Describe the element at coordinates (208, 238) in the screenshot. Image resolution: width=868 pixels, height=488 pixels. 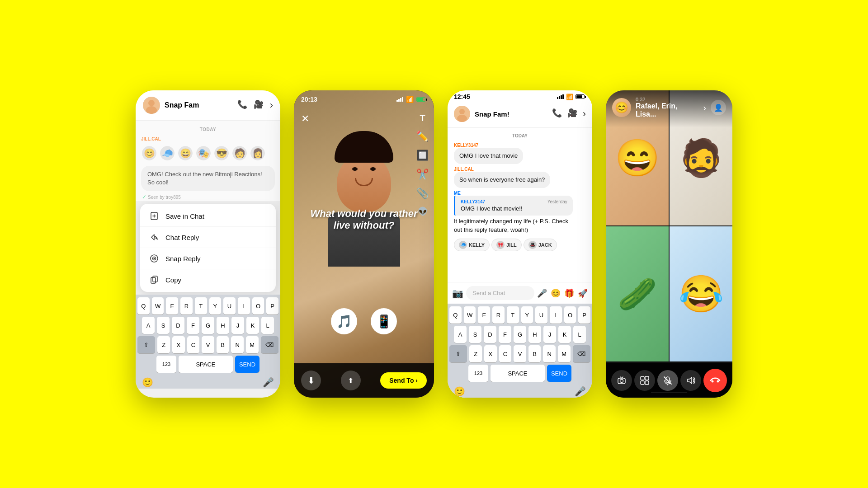
I see `chat-reply-item: Chat Reply` at that location.